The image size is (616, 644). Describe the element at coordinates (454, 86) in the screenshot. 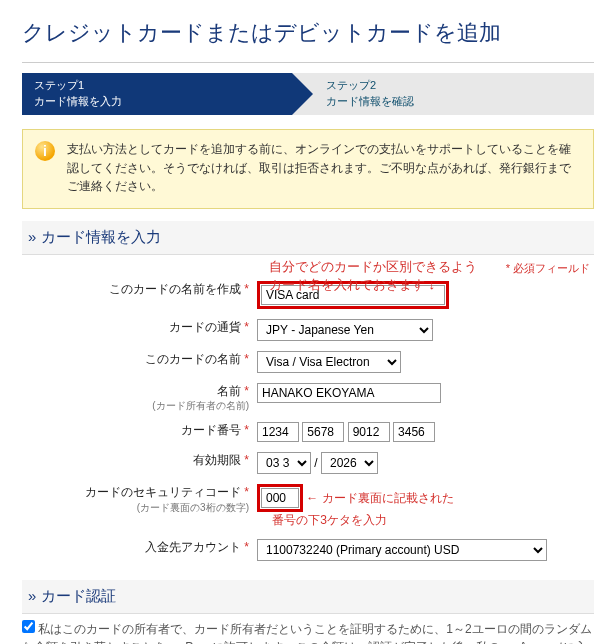

I see `step-2-title: ステップ2` at that location.